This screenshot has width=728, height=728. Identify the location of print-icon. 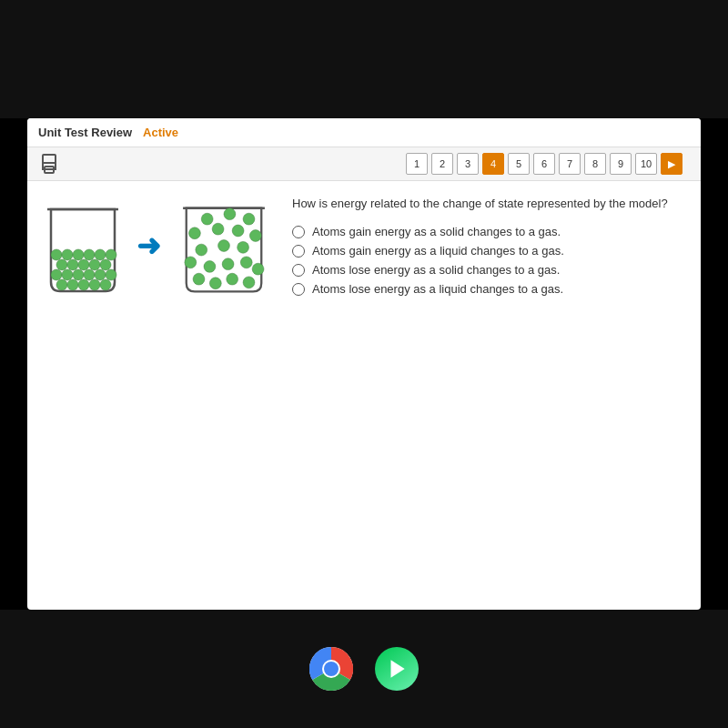
(49, 164).